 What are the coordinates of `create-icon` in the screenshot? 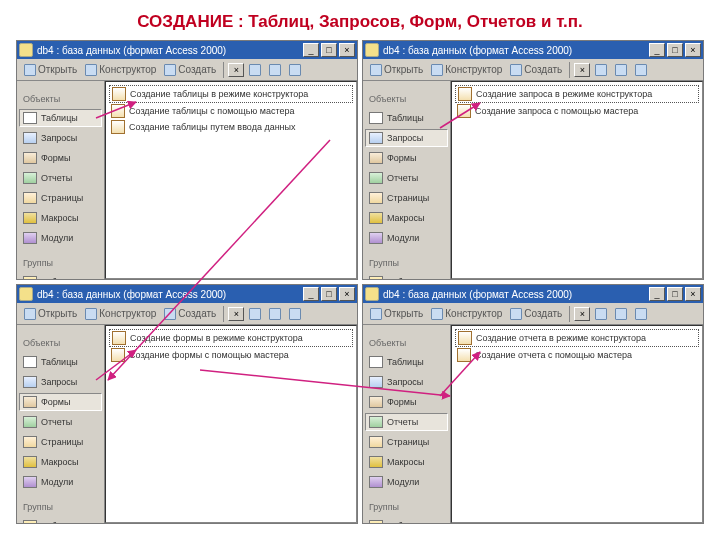 It's located at (516, 70).